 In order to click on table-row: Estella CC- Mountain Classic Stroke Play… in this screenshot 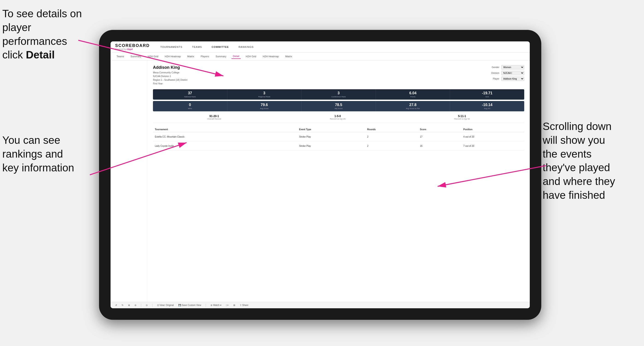, I will do `click(338, 137)`.